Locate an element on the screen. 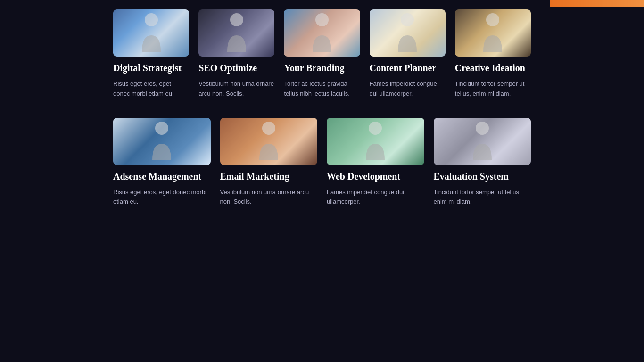  card-digital-strategist: Digital Strategist Risus eget eros, eget… is located at coordinates (151, 54).